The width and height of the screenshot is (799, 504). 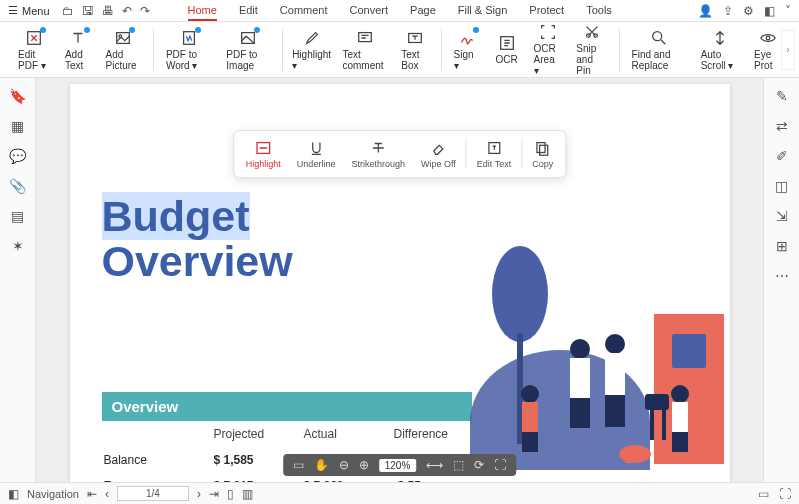 I want to click on last-page-icon: ⇥, so click(x=214, y=494).